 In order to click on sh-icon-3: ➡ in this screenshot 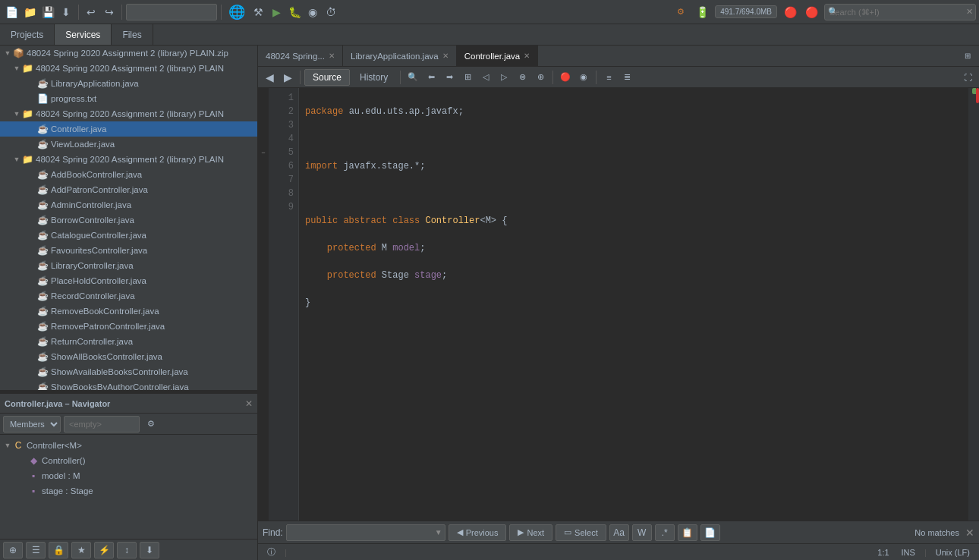, I will do `click(449, 77)`.